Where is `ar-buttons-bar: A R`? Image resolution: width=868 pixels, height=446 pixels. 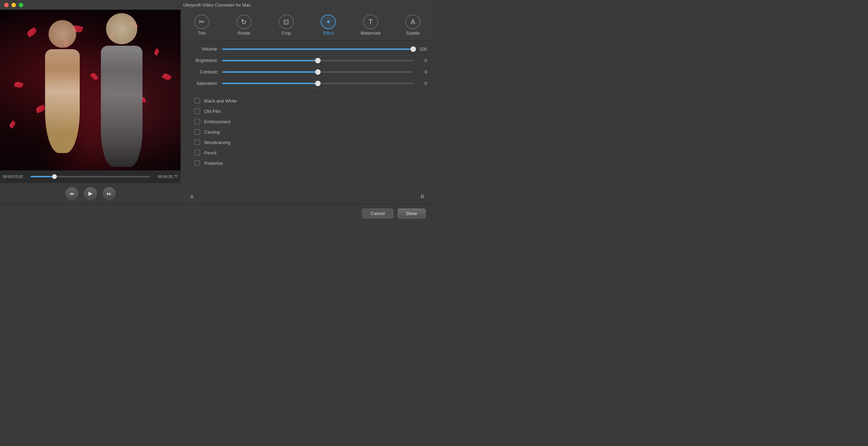
ar-buttons-bar: A R is located at coordinates (307, 197).